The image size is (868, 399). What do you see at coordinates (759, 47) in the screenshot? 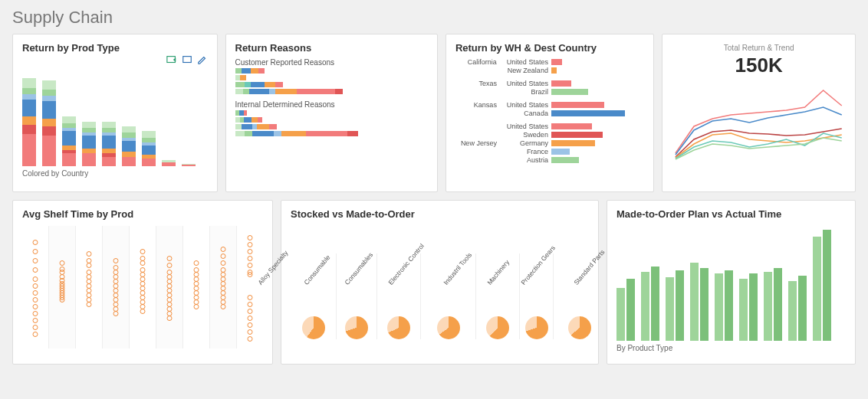
I see `kpi-label: Total Return & Trend` at bounding box center [759, 47].